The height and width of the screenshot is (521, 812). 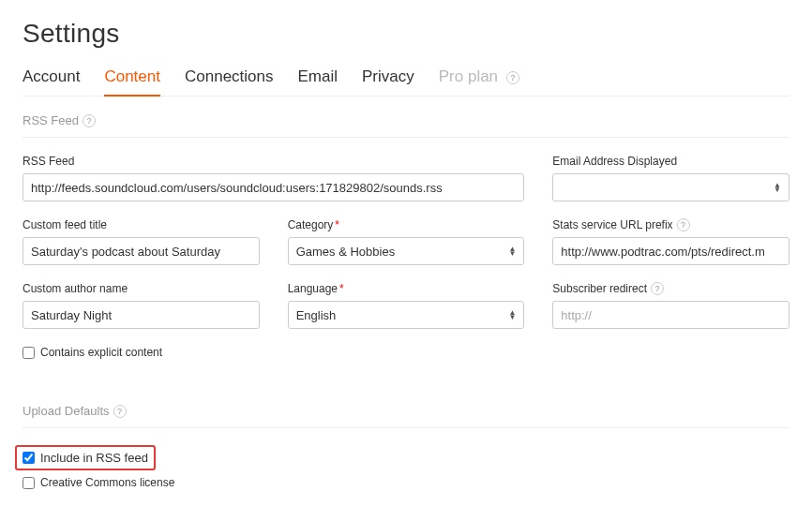 What do you see at coordinates (407, 251) in the screenshot?
I see `category-select: Games & Hobbies ▲▼` at bounding box center [407, 251].